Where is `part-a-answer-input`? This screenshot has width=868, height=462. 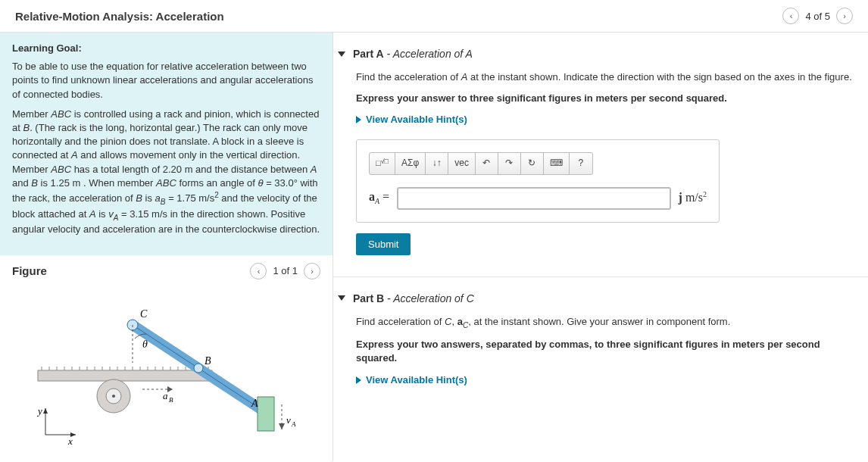
part-a-answer-input is located at coordinates (533, 198).